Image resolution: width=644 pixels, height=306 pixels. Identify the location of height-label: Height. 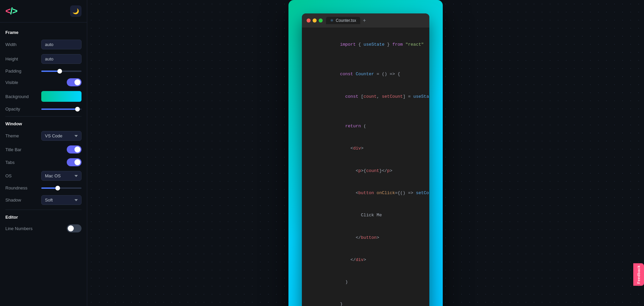
(12, 59).